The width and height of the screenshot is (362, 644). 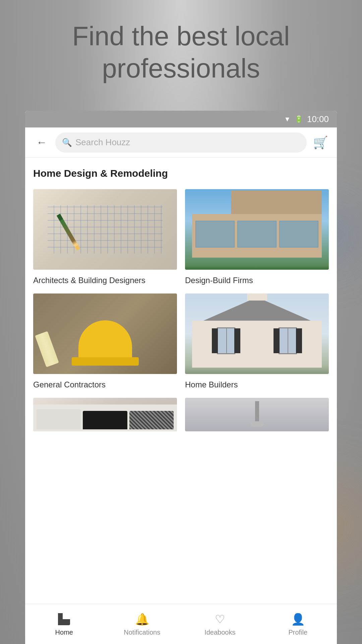 What do you see at coordinates (257, 344) in the screenshot?
I see `house-body` at bounding box center [257, 344].